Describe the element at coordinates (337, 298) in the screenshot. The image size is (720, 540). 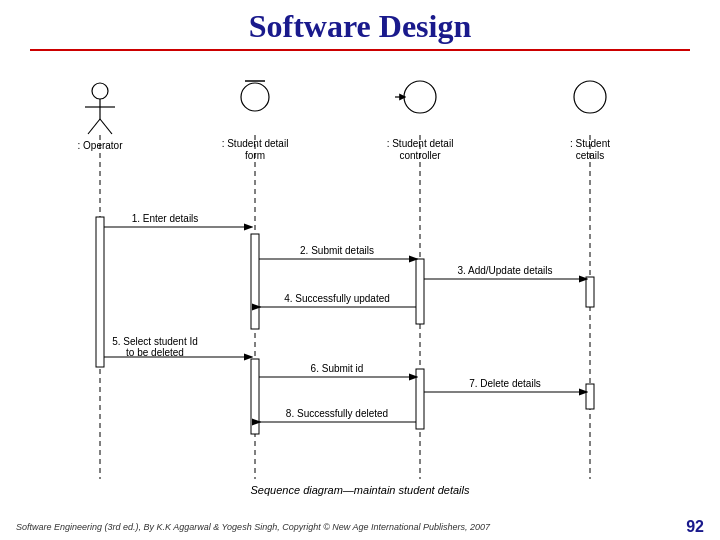
I see `msg4-label: 4. Successfully updated` at that location.